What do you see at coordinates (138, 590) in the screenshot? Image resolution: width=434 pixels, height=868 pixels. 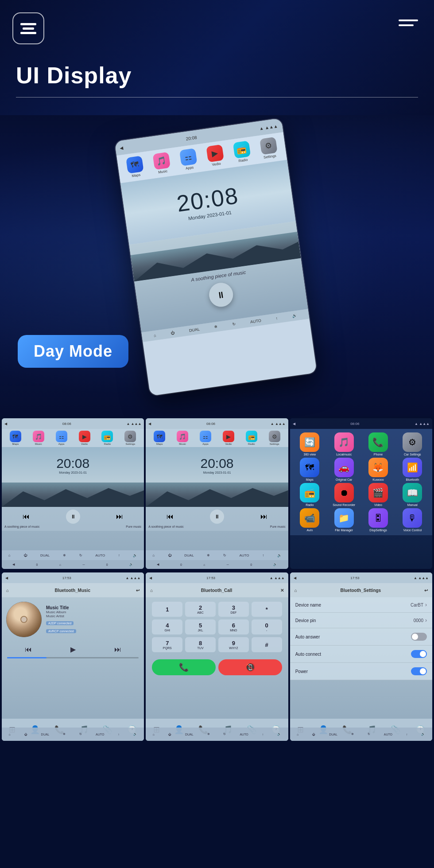 I see `bt1-close-btn: ↩` at bounding box center [138, 590].